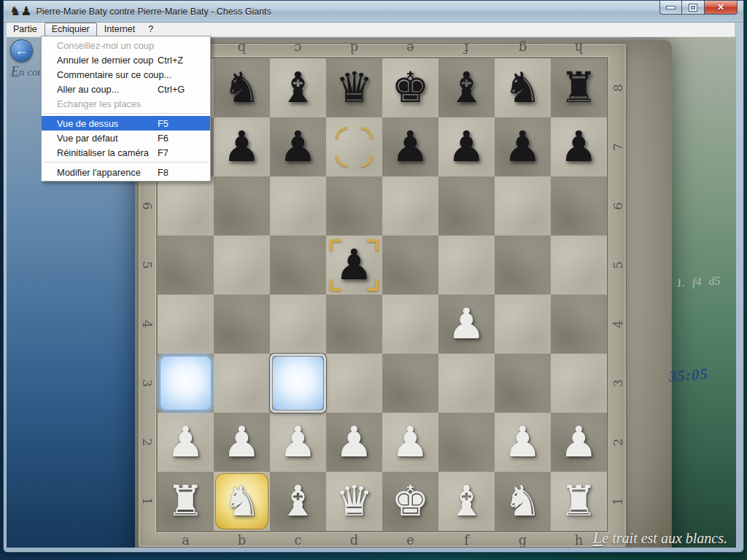 The width and height of the screenshot is (747, 560). What do you see at coordinates (410, 88) in the screenshot?
I see `piece-black-king: ♚` at bounding box center [410, 88].